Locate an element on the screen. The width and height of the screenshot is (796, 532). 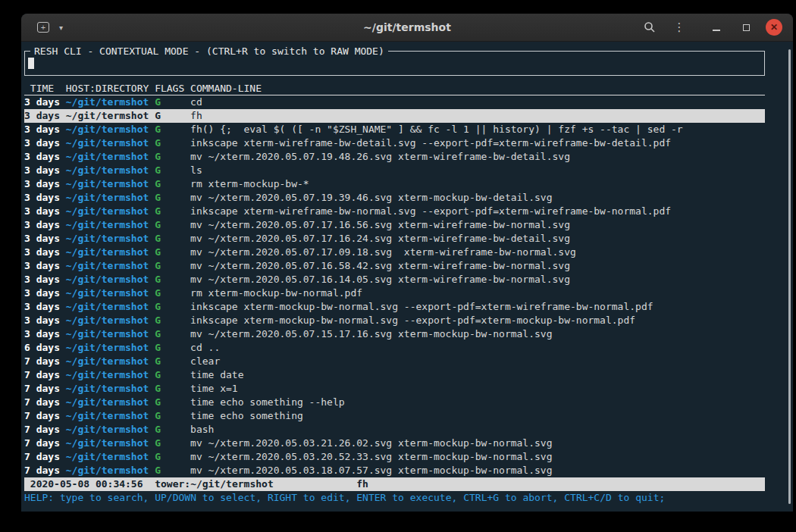
history-command: mv ~/xterm.2020.05.03.20.52.33.svg xterm… is located at coordinates (478, 457).